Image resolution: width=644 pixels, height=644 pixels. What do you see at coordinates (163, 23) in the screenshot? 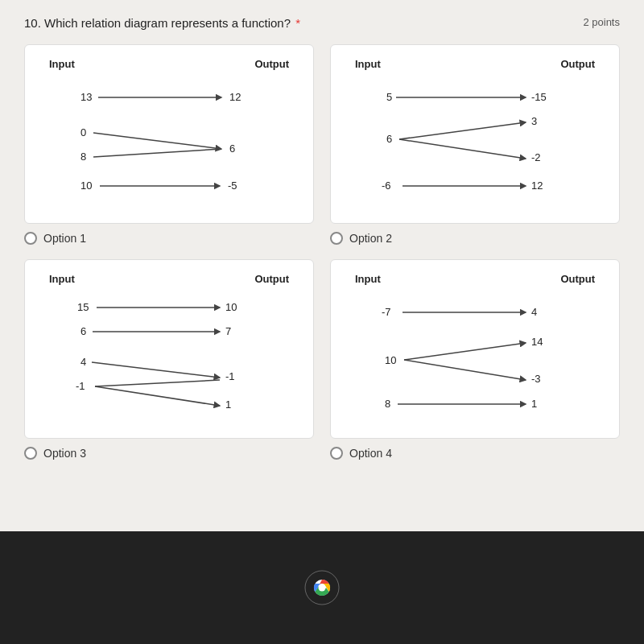
I see `question-title: 10. Which relation diagram represents a …` at bounding box center [163, 23].